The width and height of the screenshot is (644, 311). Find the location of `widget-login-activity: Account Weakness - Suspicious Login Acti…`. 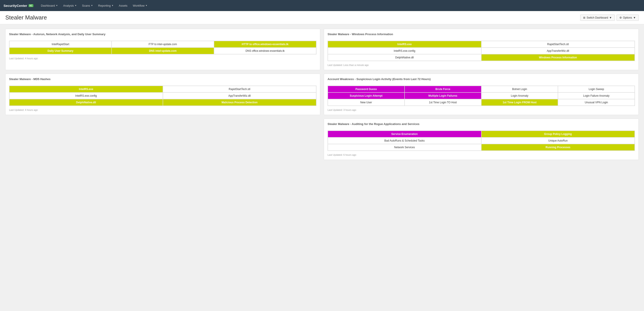

widget-login-activity: Account Weakness - Suspicious Login Acti… is located at coordinates (481, 94).